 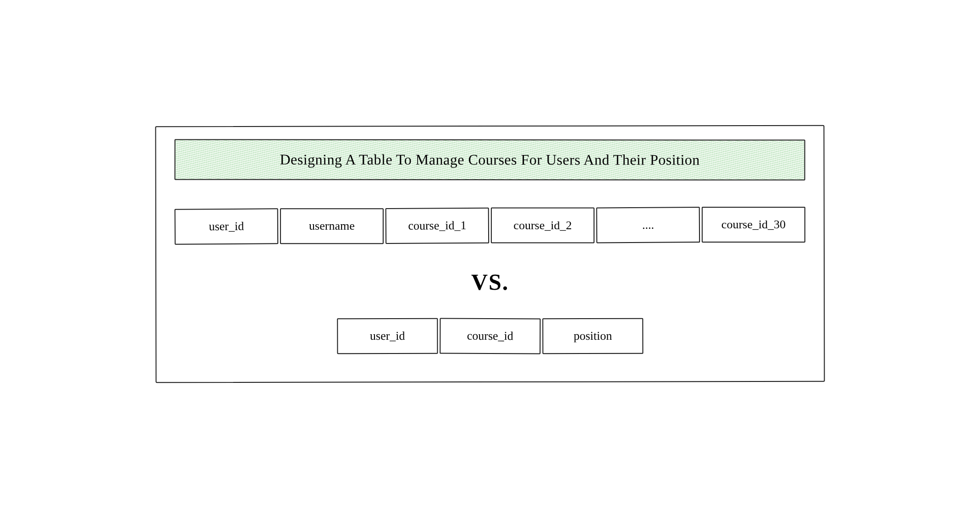 What do you see at coordinates (387, 337) in the screenshot?
I see `cell-user-id-narrow: user_id` at bounding box center [387, 337].